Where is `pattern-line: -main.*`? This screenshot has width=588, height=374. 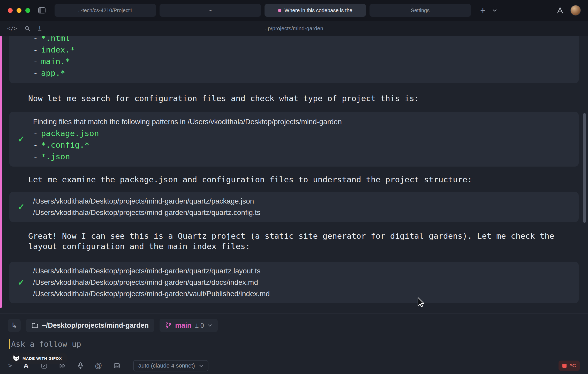 pattern-line: -main.* is located at coordinates (302, 62).